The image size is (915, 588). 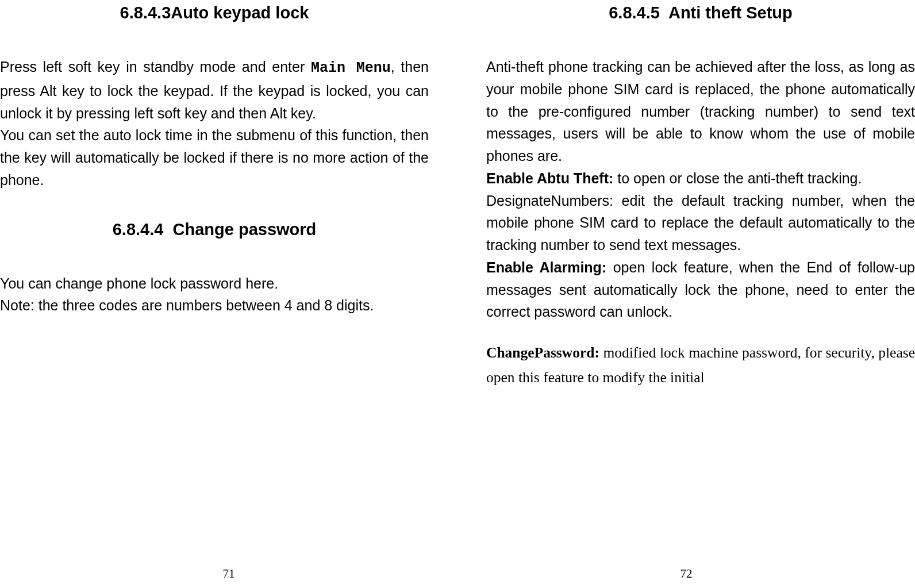 I want to click on paragraph: Enable Abtu Theft: to open or close the …, so click(x=701, y=178).